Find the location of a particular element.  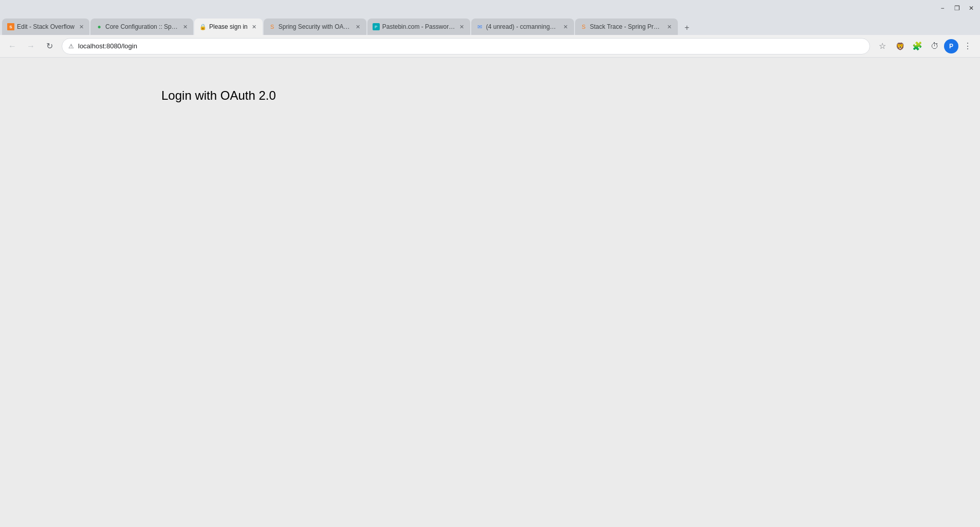

close-button: ✕ is located at coordinates (971, 8).